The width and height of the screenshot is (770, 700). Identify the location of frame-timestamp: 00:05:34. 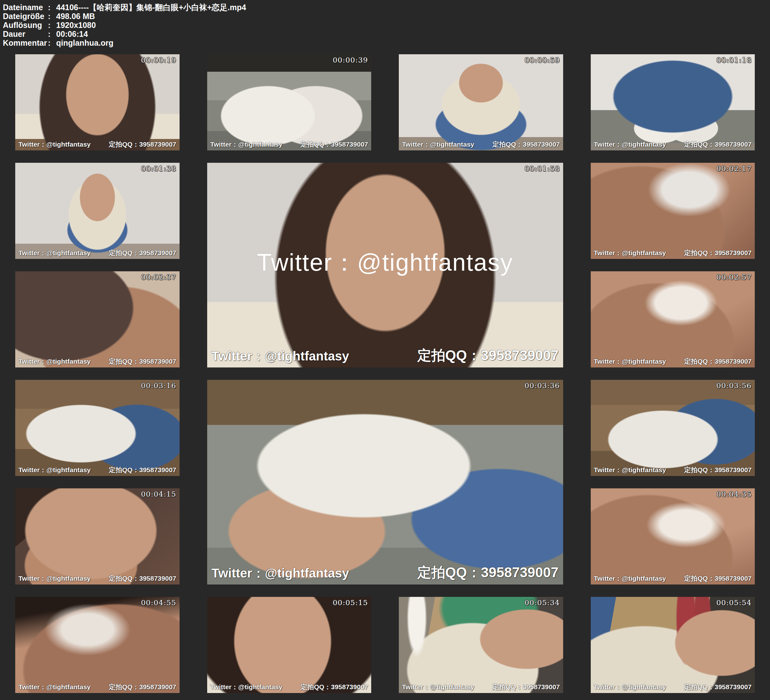
(542, 603).